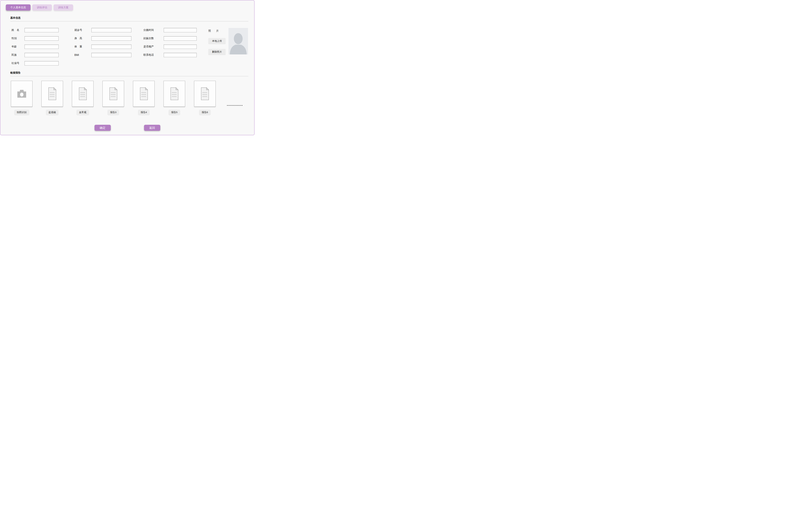 Image resolution: width=812 pixels, height=510 pixels. Describe the element at coordinates (83, 98) in the screenshot. I see `report-item: 血常规` at that location.